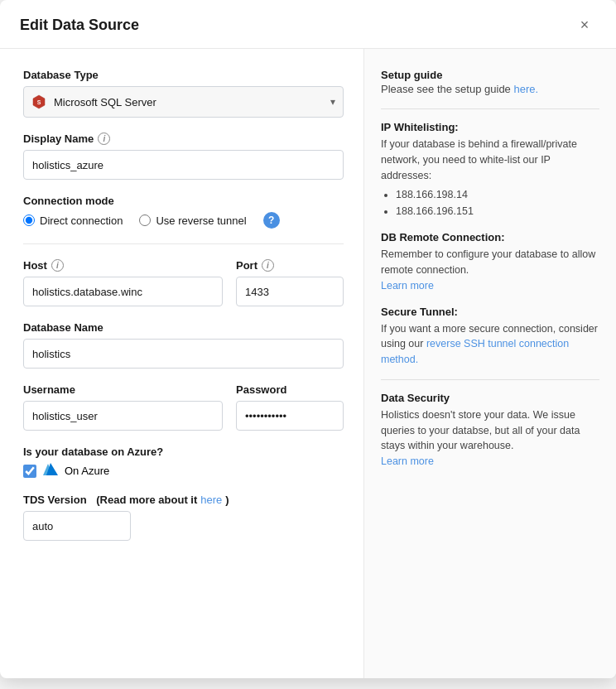 This screenshot has height=689, width=616. Describe the element at coordinates (290, 292) in the screenshot. I see `port-input` at that location.